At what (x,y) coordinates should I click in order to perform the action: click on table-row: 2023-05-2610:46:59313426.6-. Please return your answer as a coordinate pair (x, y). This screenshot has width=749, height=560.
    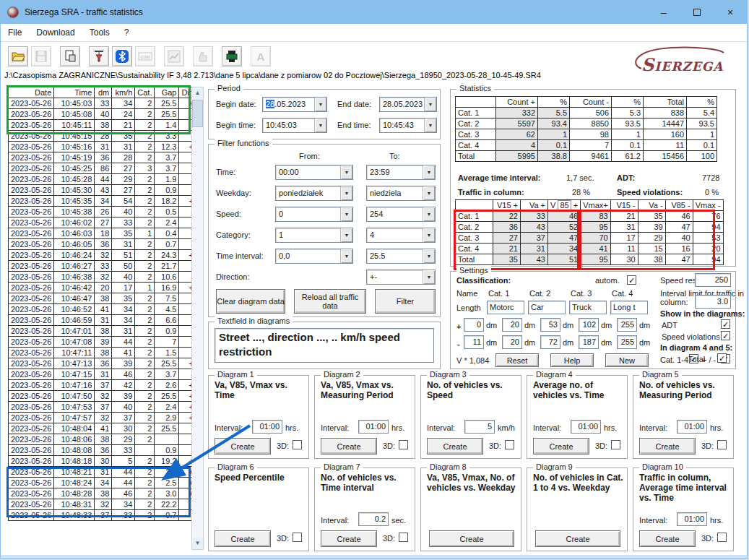
    Looking at the image, I should click on (103, 321).